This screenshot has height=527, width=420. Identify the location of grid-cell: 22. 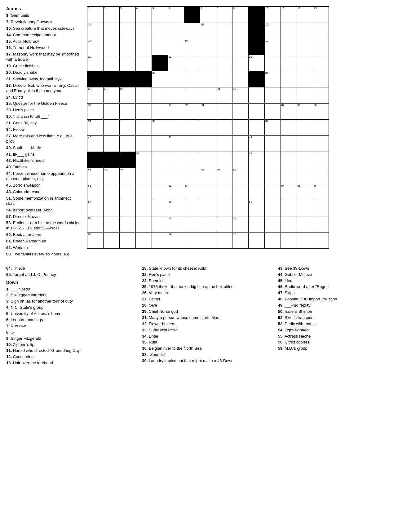
(256, 63).